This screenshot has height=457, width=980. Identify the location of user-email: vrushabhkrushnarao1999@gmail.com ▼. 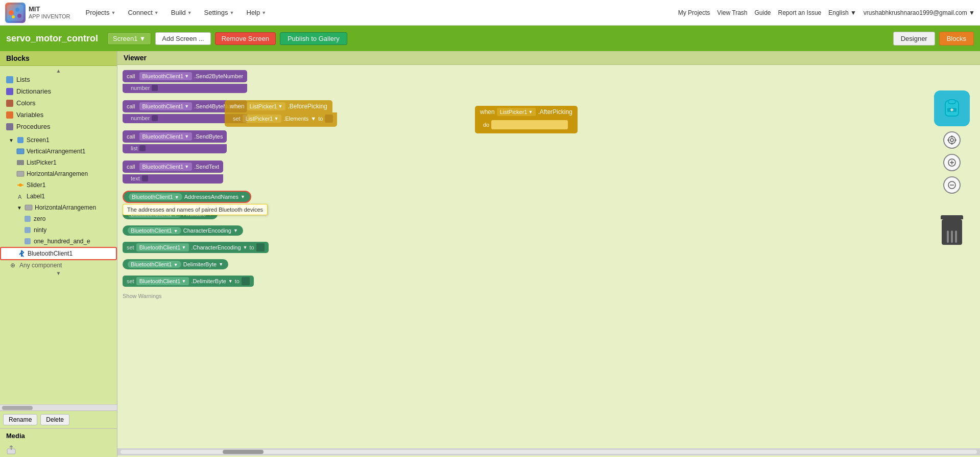
(919, 13).